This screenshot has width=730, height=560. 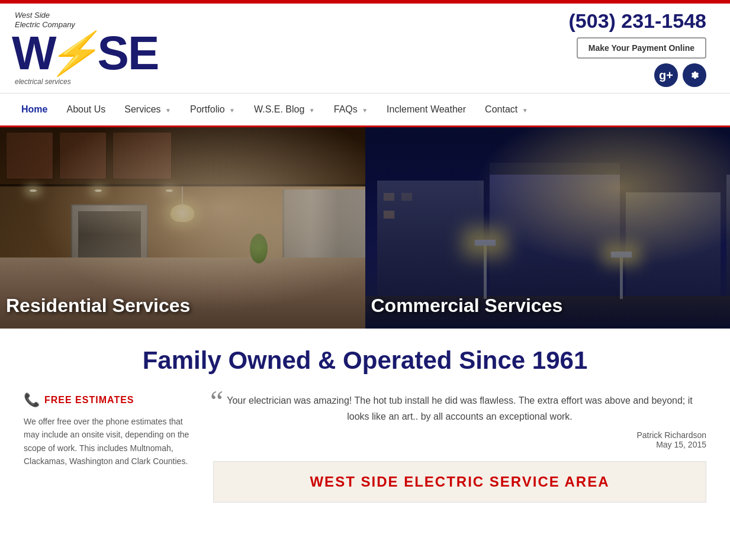 I want to click on nav-item-contact: Contact ▼, so click(x=507, y=110).